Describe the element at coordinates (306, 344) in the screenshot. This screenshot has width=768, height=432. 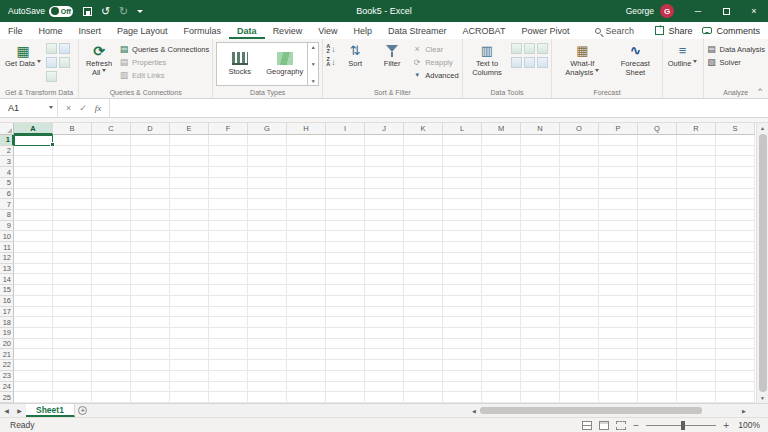
I see `cell-H20` at that location.